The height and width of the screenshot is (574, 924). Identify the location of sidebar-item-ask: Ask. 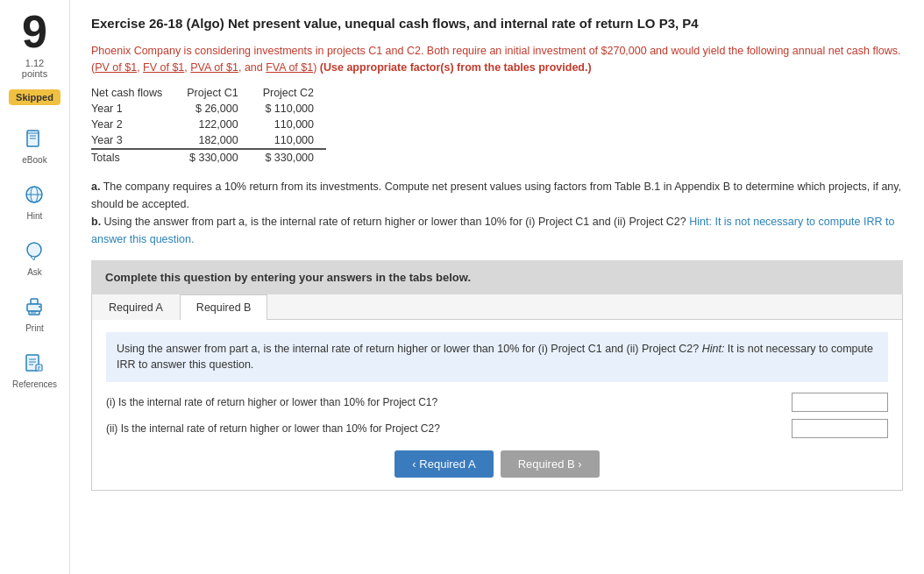
(34, 257).